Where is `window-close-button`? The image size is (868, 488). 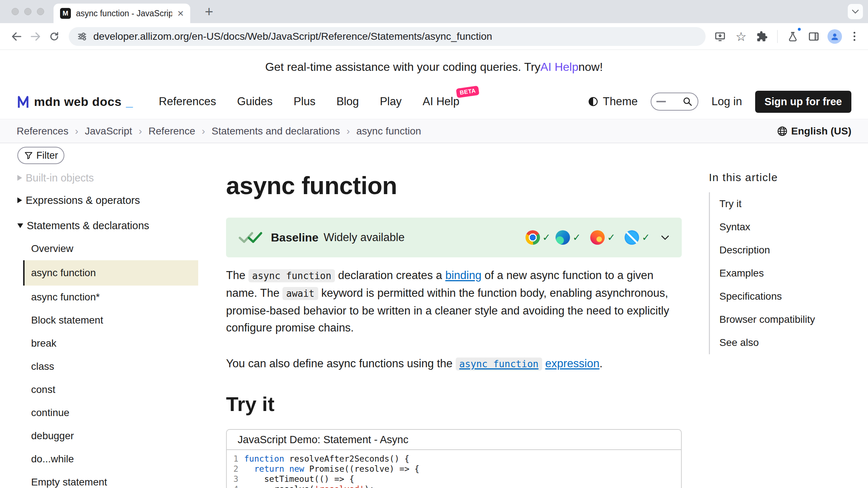 window-close-button is located at coordinates (15, 12).